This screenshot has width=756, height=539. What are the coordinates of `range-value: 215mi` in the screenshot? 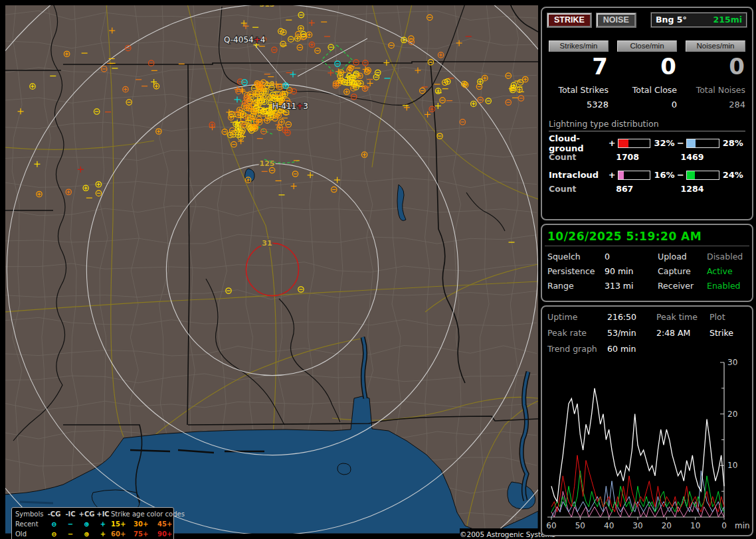 It's located at (728, 20).